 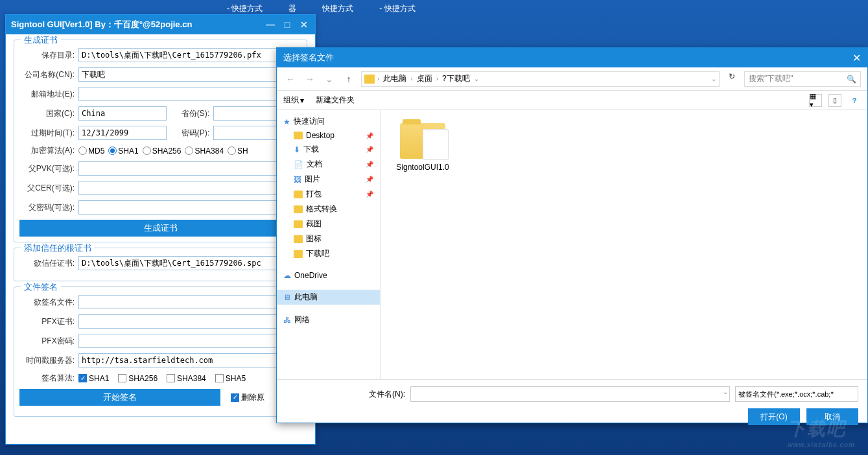 What do you see at coordinates (137, 379) in the screenshot?
I see `sign-sha256: SHA256` at bounding box center [137, 379].